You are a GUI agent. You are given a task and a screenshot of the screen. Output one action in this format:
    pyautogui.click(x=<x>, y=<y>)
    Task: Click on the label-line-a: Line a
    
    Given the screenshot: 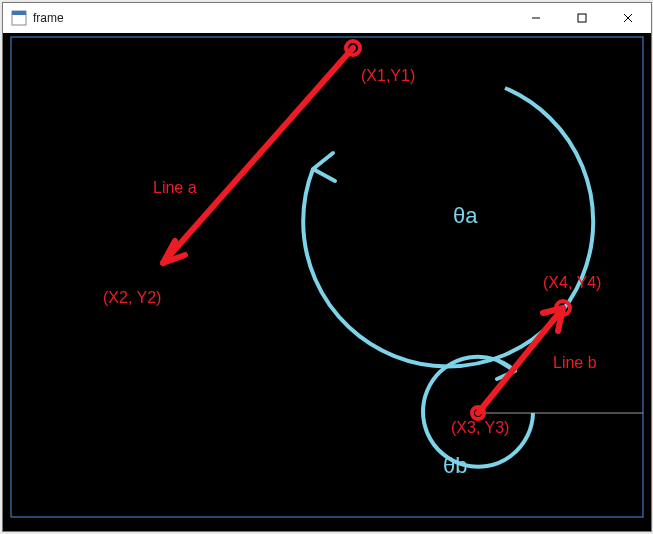 What is the action you would take?
    pyautogui.click(x=175, y=188)
    